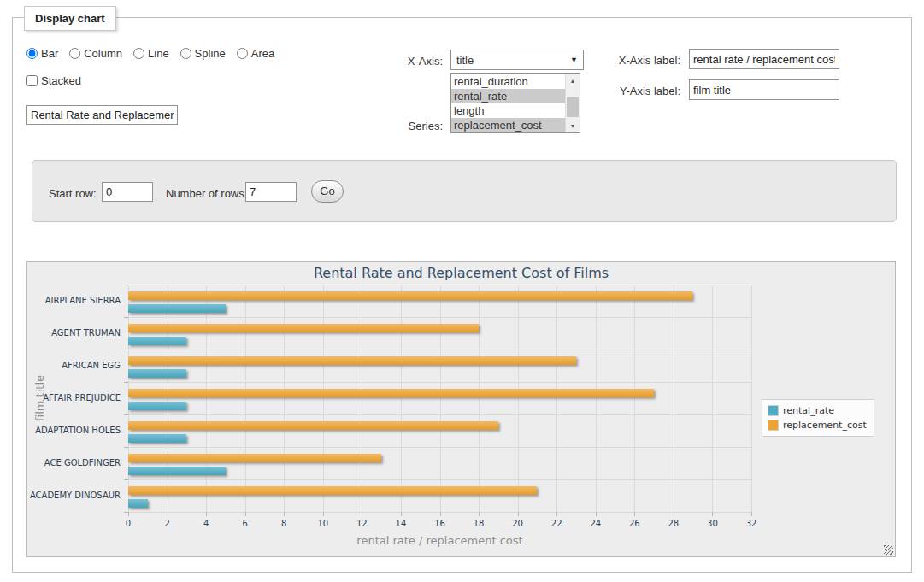 This screenshot has height=582, width=924. Describe the element at coordinates (479, 523) in the screenshot. I see `x-tick-label: 18` at that location.